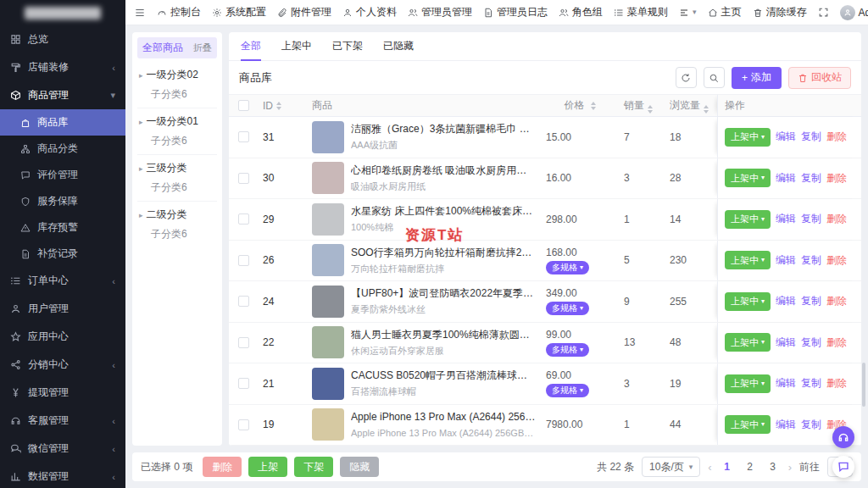 Image resolution: width=868 pixels, height=488 pixels. Describe the element at coordinates (854, 13) in the screenshot. I see `admin-account: Admin` at that location.